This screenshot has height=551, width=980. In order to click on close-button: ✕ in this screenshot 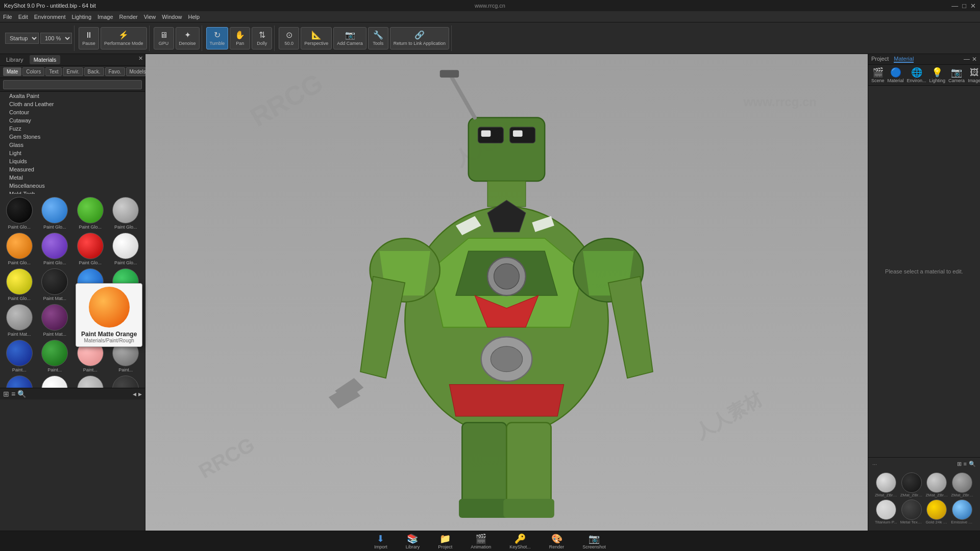, I will do `click(973, 6)`.